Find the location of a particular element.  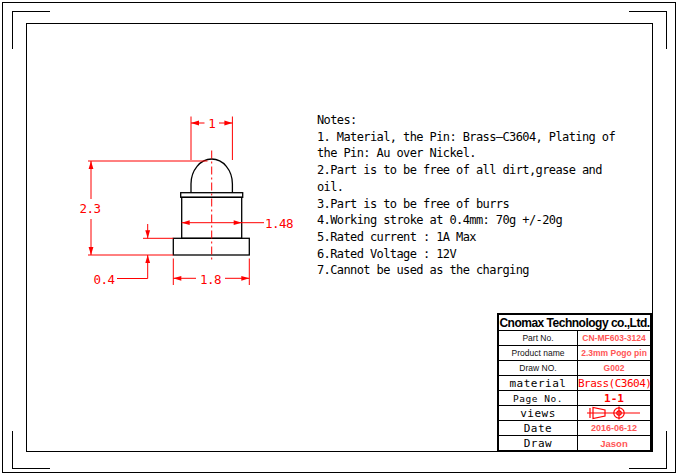

part-no-value: CN-MF603-3124 is located at coordinates (614, 338).